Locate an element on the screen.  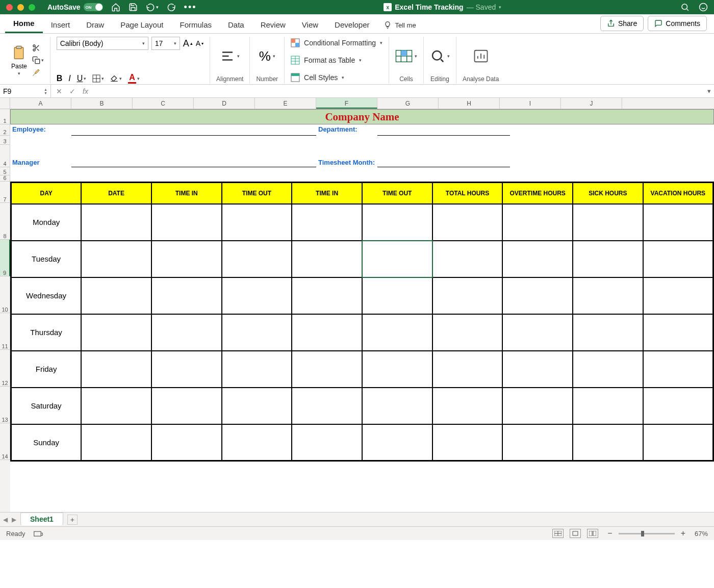
row-header-14: 14 is located at coordinates (5, 442).